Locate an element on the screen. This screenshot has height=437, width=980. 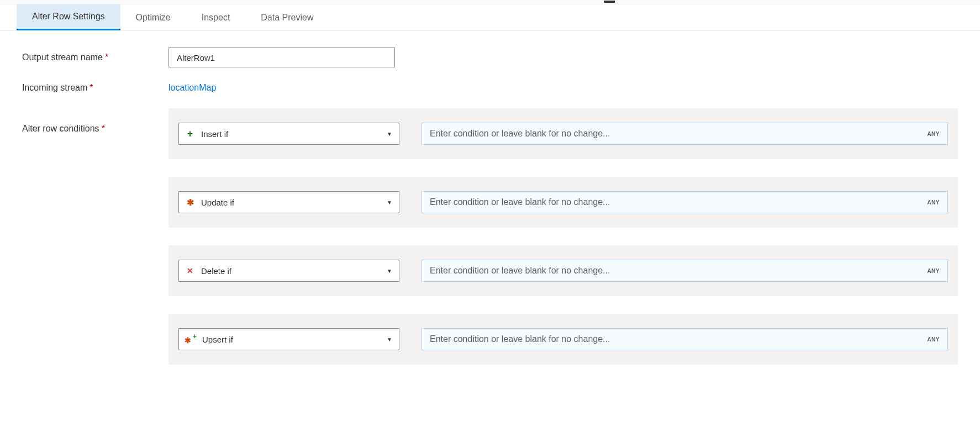
tab-label: Inspect is located at coordinates (216, 18).